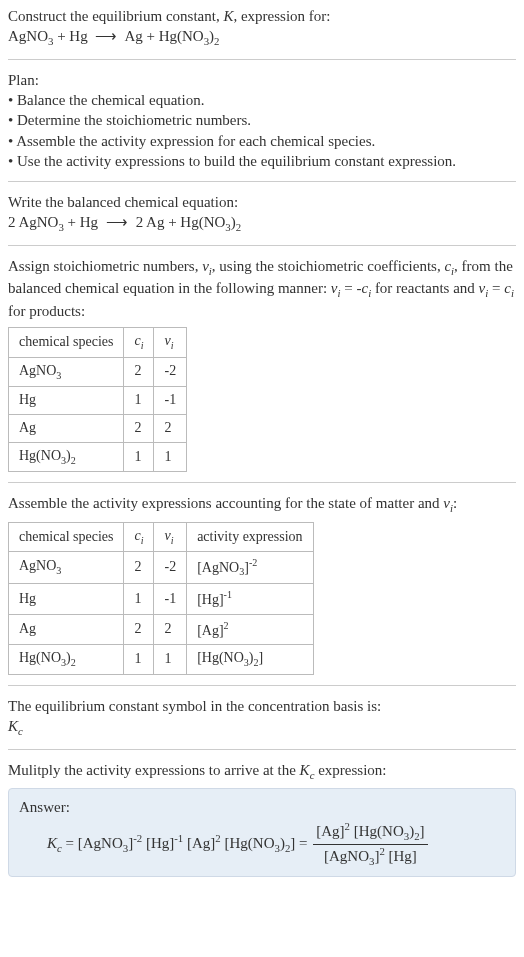 This screenshot has width=524, height=957. Describe the element at coordinates (162, 568) in the screenshot. I see `table-row: AgNO3 2 -2 [AgNO3]-2` at that location.